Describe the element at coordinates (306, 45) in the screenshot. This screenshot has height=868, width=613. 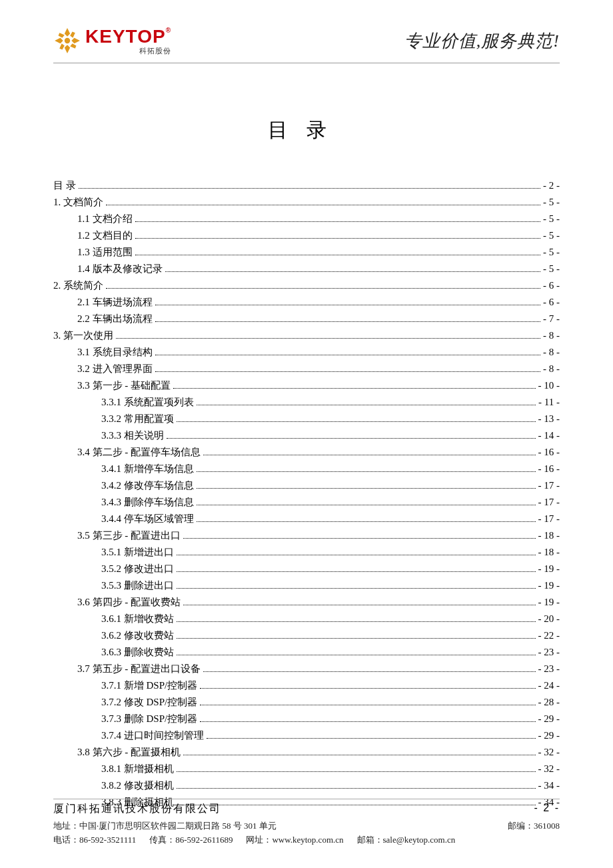
I see `page-header: KEYTOP® 科拓股份 专业价值,服务典范!` at that location.